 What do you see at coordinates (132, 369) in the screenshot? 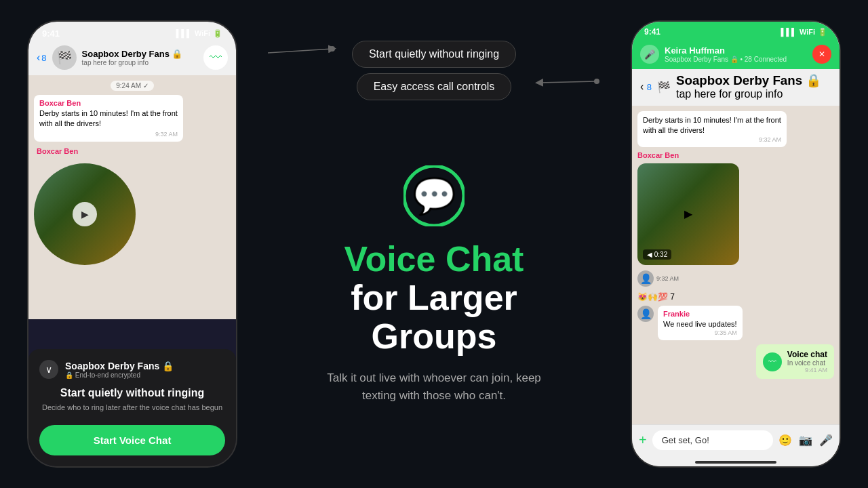
I see `sheet-header: ∨ Soapbox Derby Fans 🔒 🔒 End-to-end encr…` at bounding box center [132, 369].